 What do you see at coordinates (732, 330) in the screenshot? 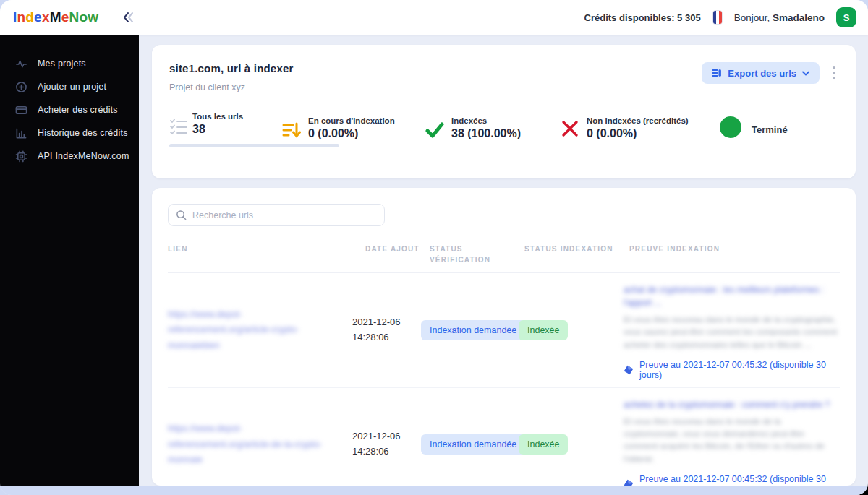
I see `proof-cell: achat de cryptomonnaie : les meilleurs p…` at bounding box center [732, 330].